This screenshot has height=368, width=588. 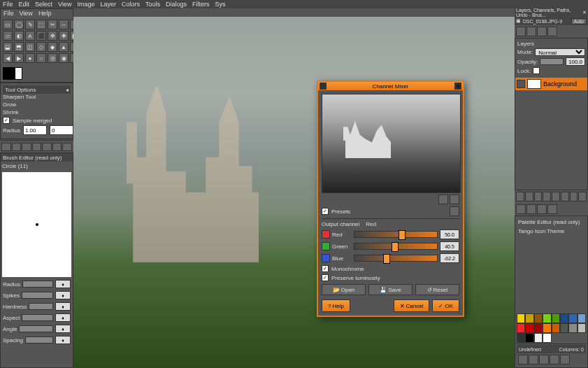 I want to click on foreground-color, so click(x=9, y=73).